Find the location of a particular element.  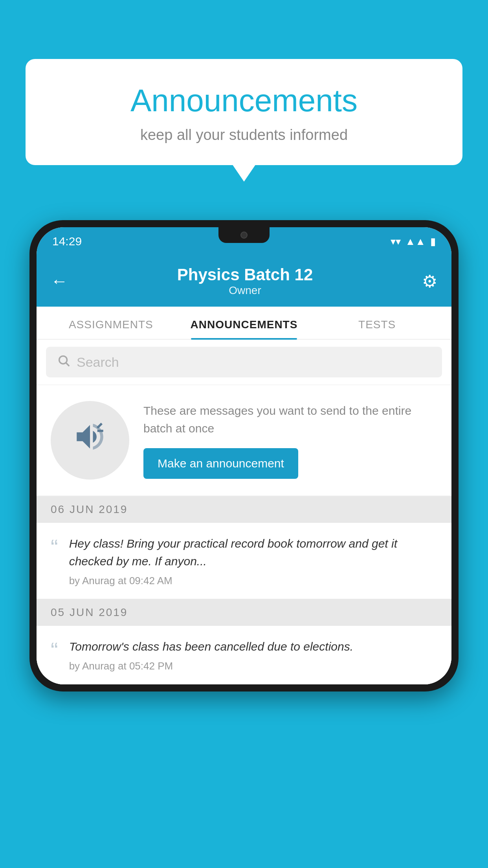

speech-bubble-section: Announcements keep all your students inf… is located at coordinates (244, 112).